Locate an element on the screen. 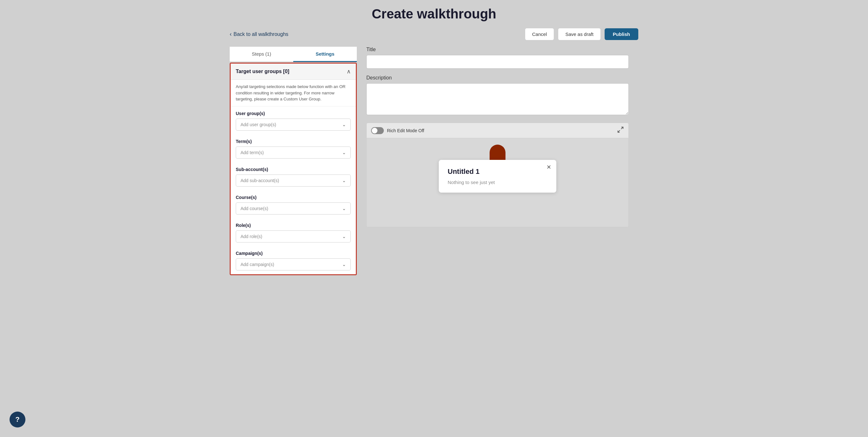  expand-icon is located at coordinates (621, 130).